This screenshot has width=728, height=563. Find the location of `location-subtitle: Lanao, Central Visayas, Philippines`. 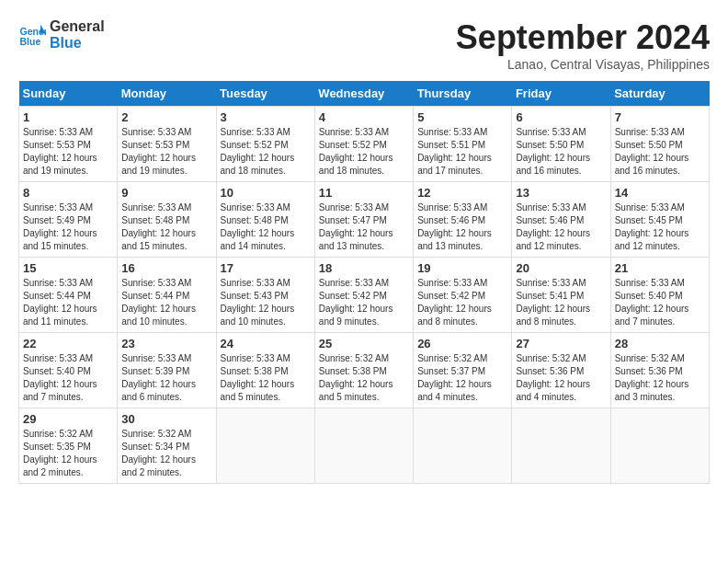

location-subtitle: Lanao, Central Visayas, Philippines is located at coordinates (583, 64).